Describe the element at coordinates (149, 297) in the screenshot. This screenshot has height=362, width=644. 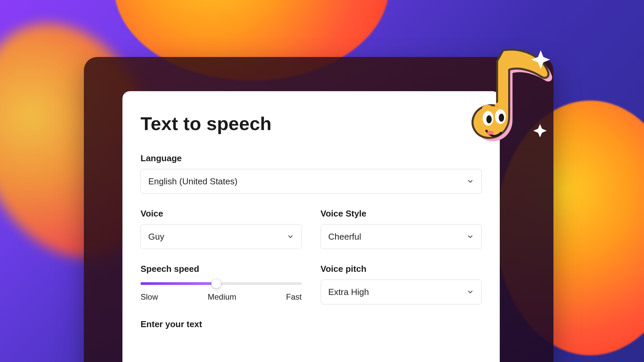
I see `speed-min-label: Slow` at that location.